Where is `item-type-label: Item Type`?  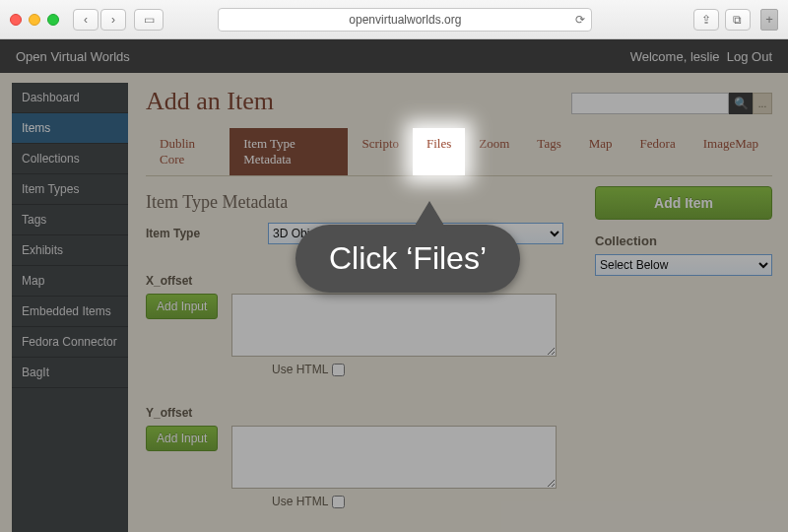 item-type-label: Item Type is located at coordinates (200, 232).